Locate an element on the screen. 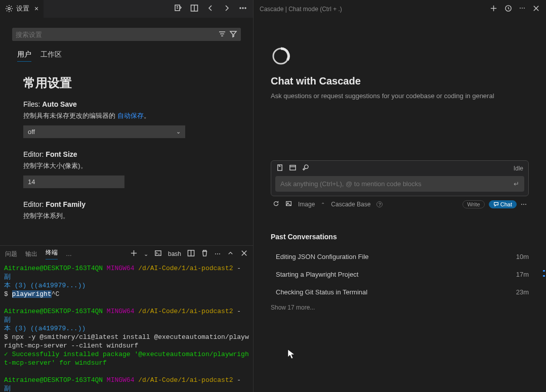 Image resolution: width=546 pixels, height=392 pixels. image-icon is located at coordinates (288, 204).